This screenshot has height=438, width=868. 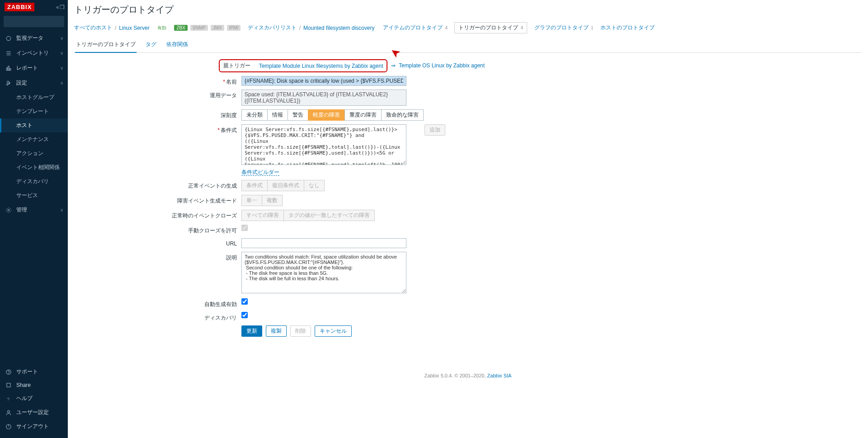 I want to click on expression-builder-link: 条件式ビルダー, so click(x=260, y=173).